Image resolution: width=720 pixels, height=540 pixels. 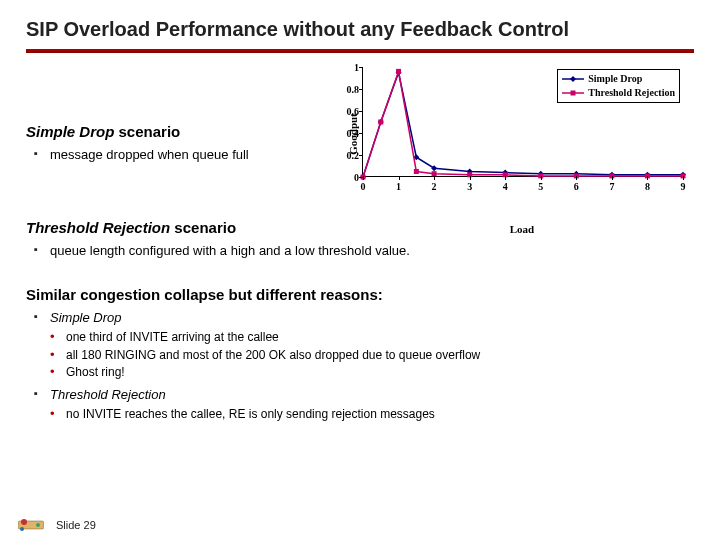 What do you see at coordinates (347, 112) in the screenshot?
I see `chart-ytick: 0.6` at bounding box center [347, 112].